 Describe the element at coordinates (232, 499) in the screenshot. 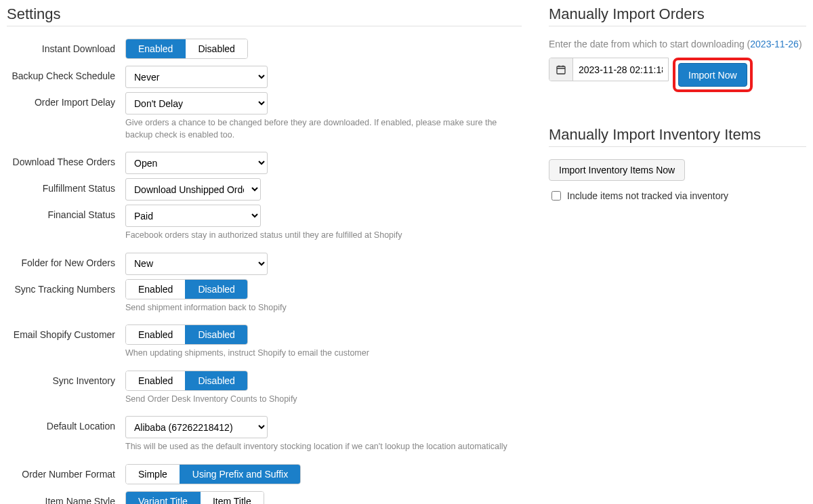

I see `toggle-item-name-style-item: Item Title` at that location.